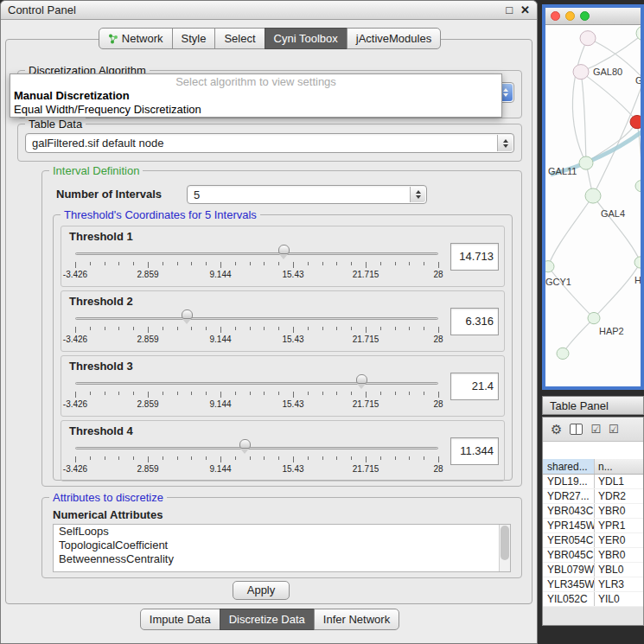 The width and height of the screenshot is (644, 644). Describe the element at coordinates (593, 512) in the screenshot. I see `table-row: YBR043CYBR0` at that location.